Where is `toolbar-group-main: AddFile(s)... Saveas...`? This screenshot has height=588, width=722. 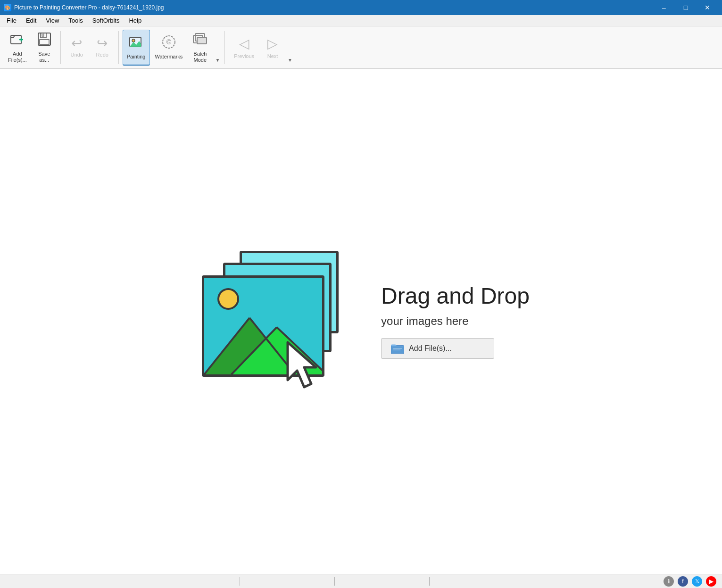
toolbar-group-main: AddFile(s)... Saveas... is located at coordinates (30, 48).